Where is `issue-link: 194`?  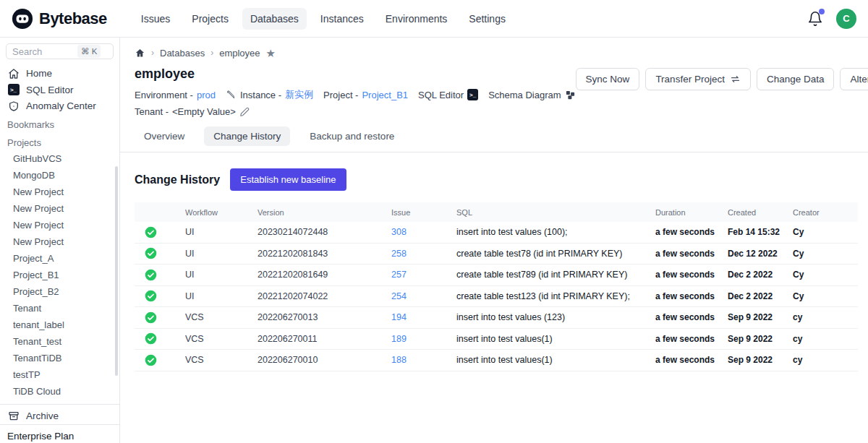
issue-link: 194 is located at coordinates (424, 317).